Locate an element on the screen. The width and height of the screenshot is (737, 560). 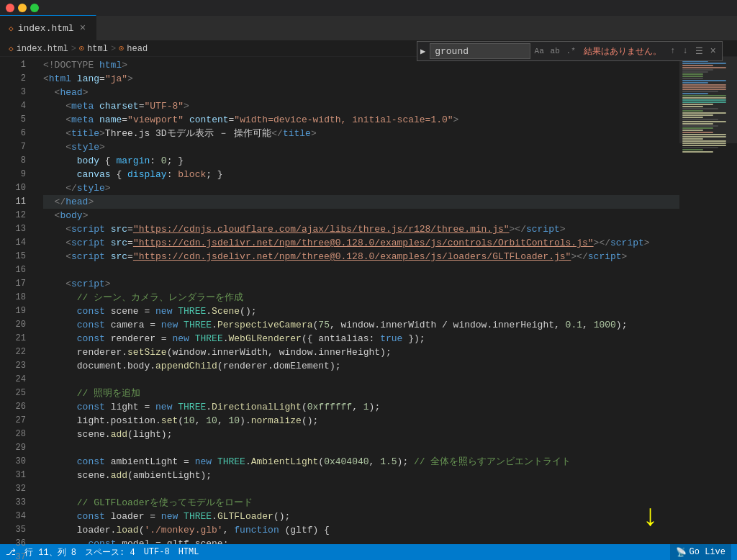
search-input is located at coordinates (480, 51).